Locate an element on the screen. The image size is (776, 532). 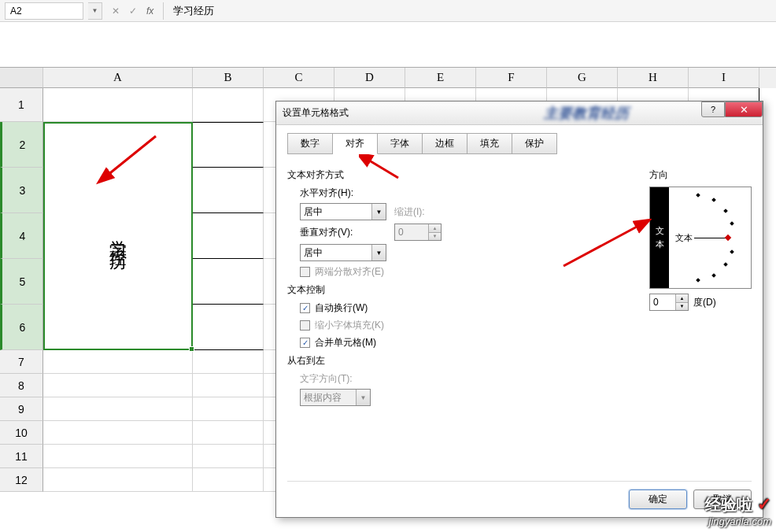
row-header-5: 5 is located at coordinates (22, 282).